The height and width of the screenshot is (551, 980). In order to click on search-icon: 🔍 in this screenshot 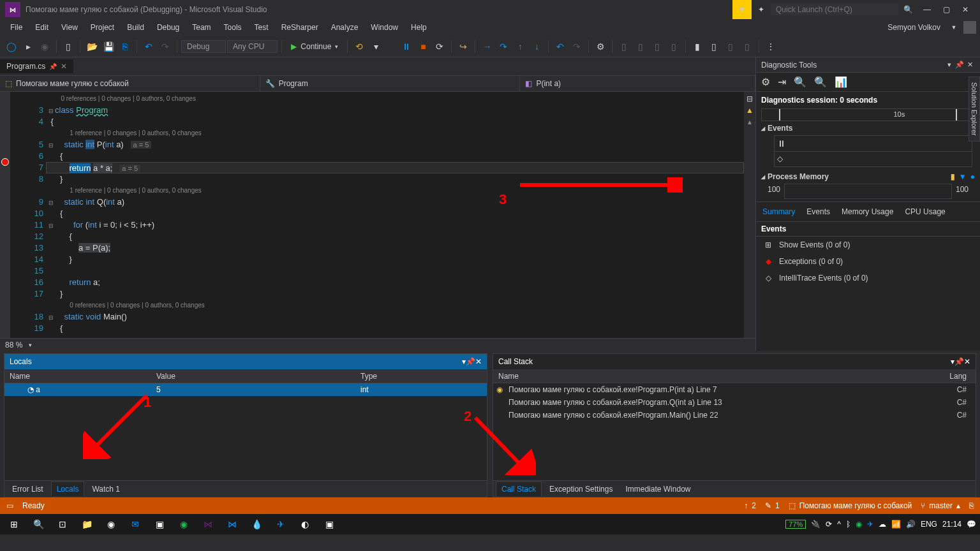, I will do `click(908, 10)`.